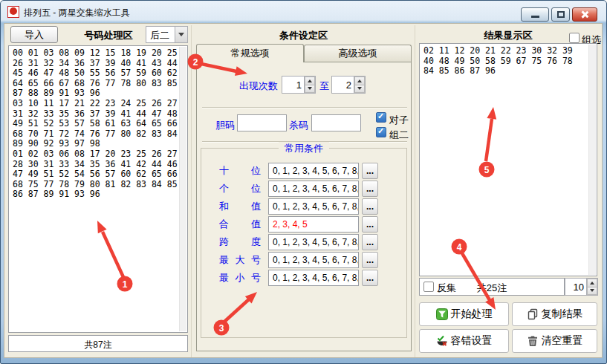 This screenshot has height=364, width=607. I want to click on filter-icon, so click(442, 314).